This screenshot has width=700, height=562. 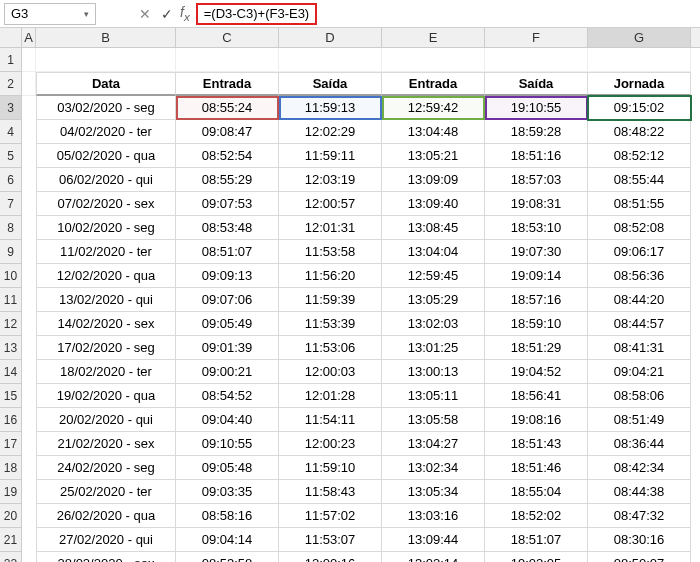 I want to click on row-header: 12, so click(x=11, y=324).